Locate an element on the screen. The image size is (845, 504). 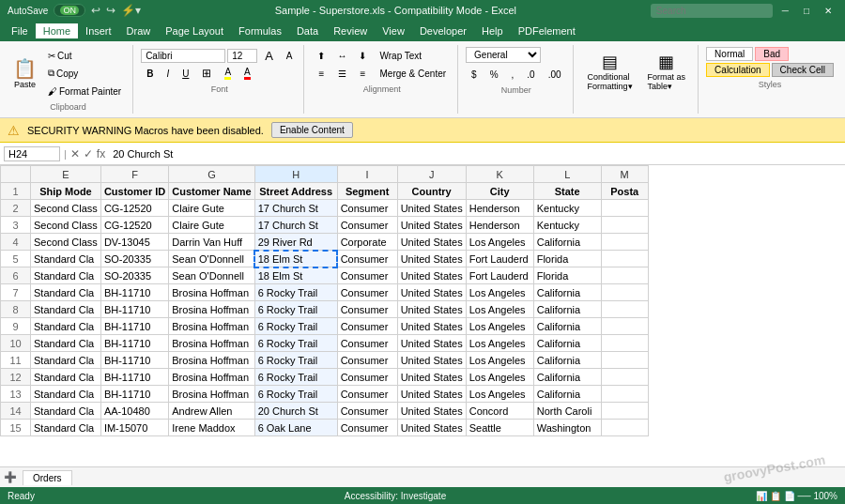
insert-function-icon: fx is located at coordinates (101, 154).